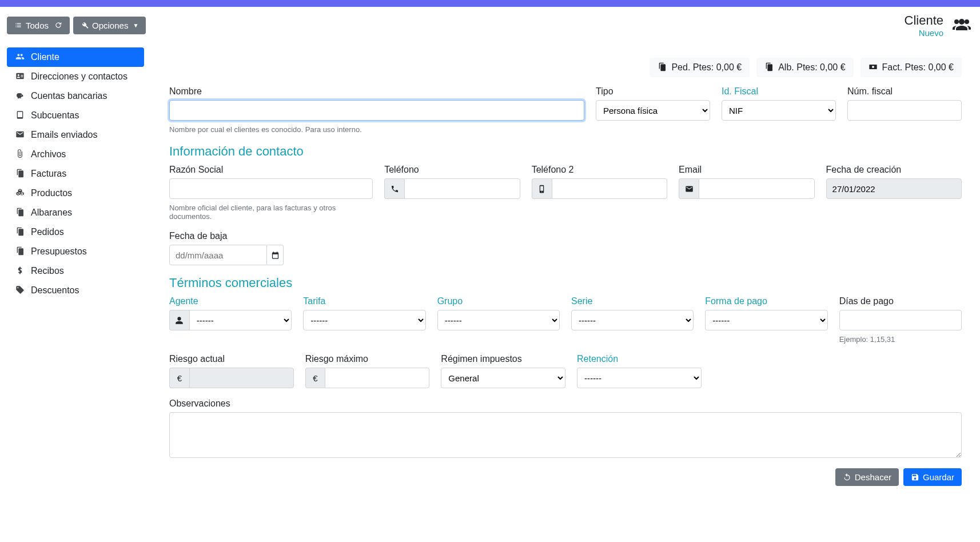 The image size is (980, 542). What do you see at coordinates (55, 115) in the screenshot?
I see `sidebar-item-label: Subcuentas` at bounding box center [55, 115].